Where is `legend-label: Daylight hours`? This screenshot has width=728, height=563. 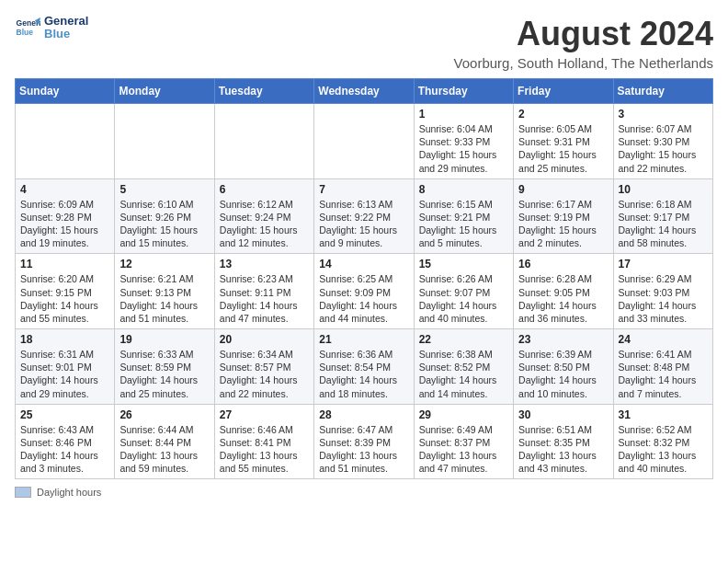 legend-label: Daylight hours is located at coordinates (69, 492).